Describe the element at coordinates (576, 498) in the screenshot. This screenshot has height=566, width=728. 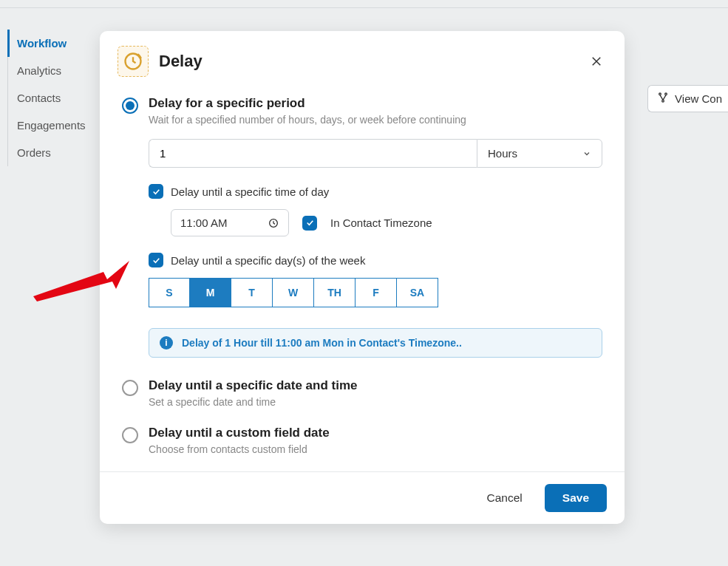
I see `save-button: Save` at that location.